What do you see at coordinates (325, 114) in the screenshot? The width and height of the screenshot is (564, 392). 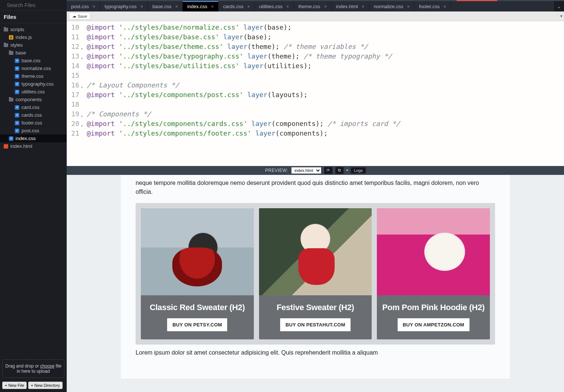 I see `code-line: /* Components */` at bounding box center [325, 114].